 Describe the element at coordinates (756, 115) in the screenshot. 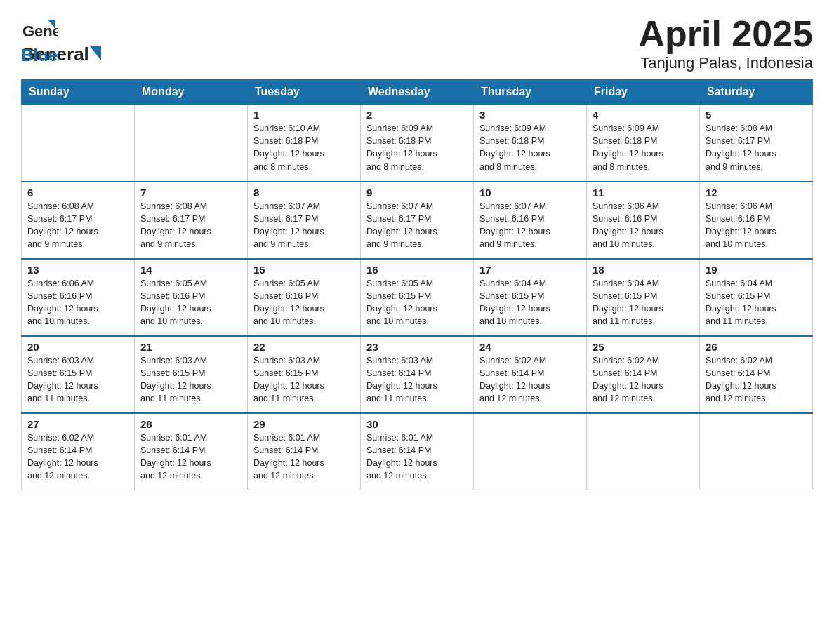

I see `day-number: 5` at that location.